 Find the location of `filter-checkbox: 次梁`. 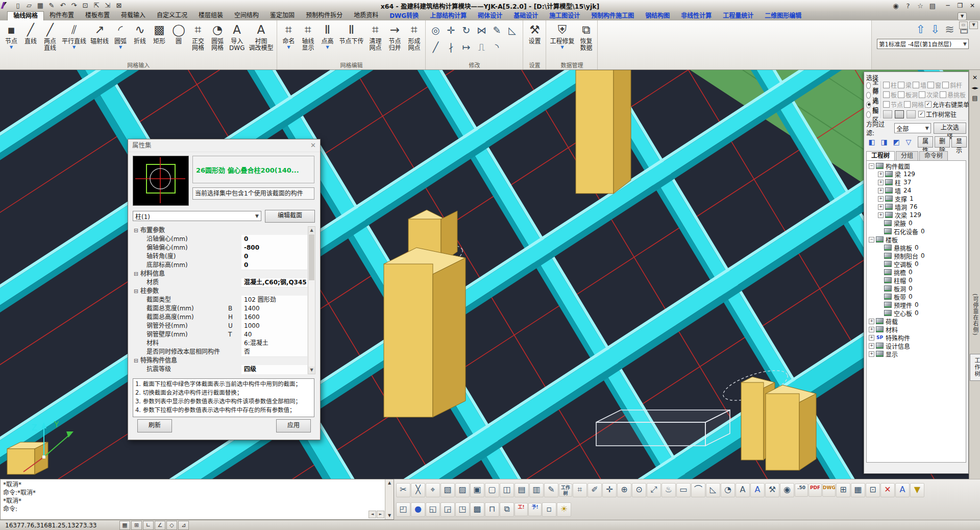

filter-checkbox: 次梁 is located at coordinates (929, 95).